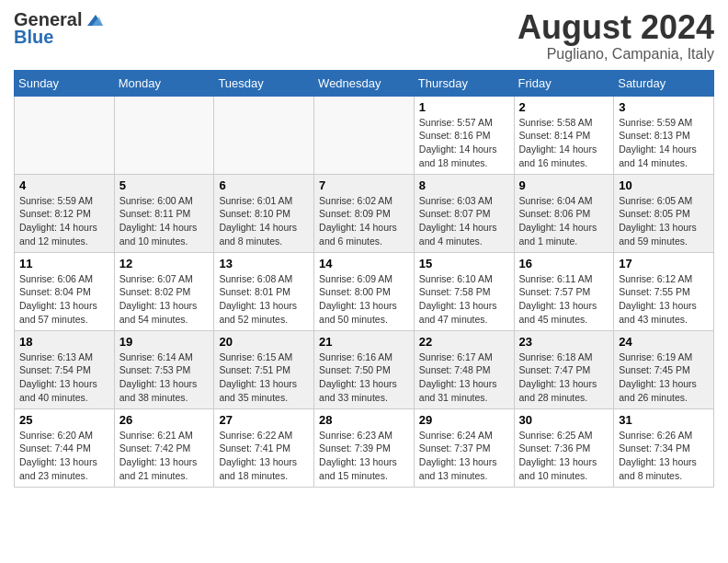 The image size is (728, 563). What do you see at coordinates (265, 370) in the screenshot?
I see `calendar-cell: 20Sunrise: 6:15 AM Sunset: 7:51 PM Dayli…` at bounding box center [265, 370].